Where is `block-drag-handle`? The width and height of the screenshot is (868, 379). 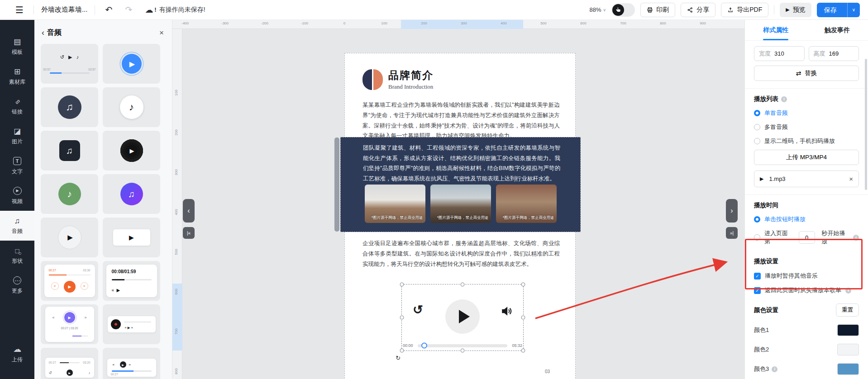 block-drag-handle is located at coordinates (337, 185).